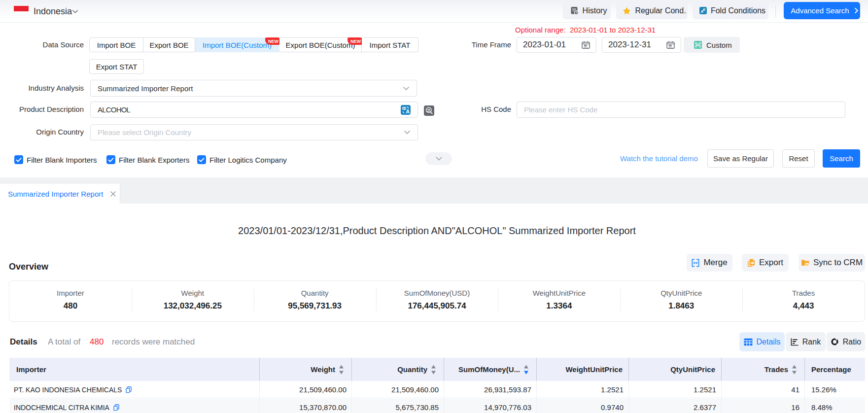  What do you see at coordinates (408, 111) in the screenshot?
I see `svg-text: A` at bounding box center [408, 111].